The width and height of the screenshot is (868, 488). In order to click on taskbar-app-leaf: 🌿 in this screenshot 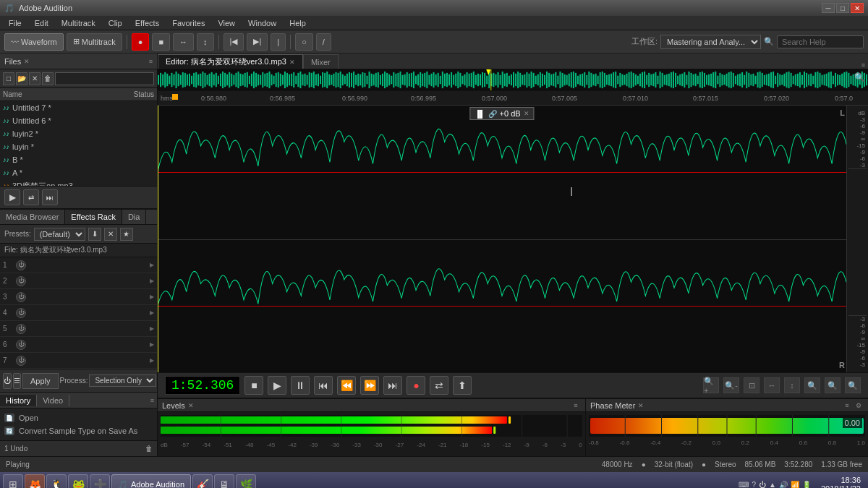, I will do `click(246, 481)`.